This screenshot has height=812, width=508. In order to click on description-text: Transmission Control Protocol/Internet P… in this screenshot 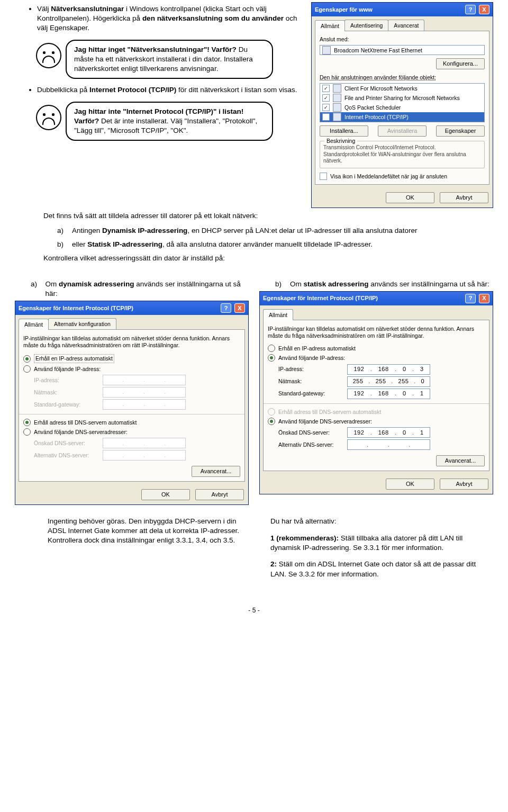, I will do `click(402, 155)`.